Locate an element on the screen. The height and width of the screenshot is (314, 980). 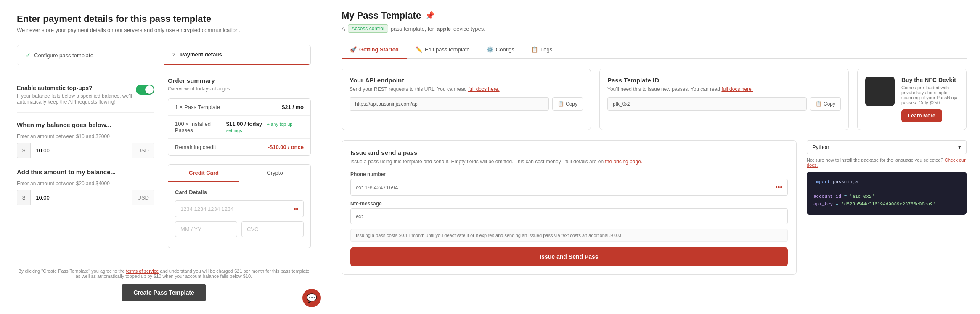
create-pass-template-button: Create Pass Template is located at coordinates (164, 293).